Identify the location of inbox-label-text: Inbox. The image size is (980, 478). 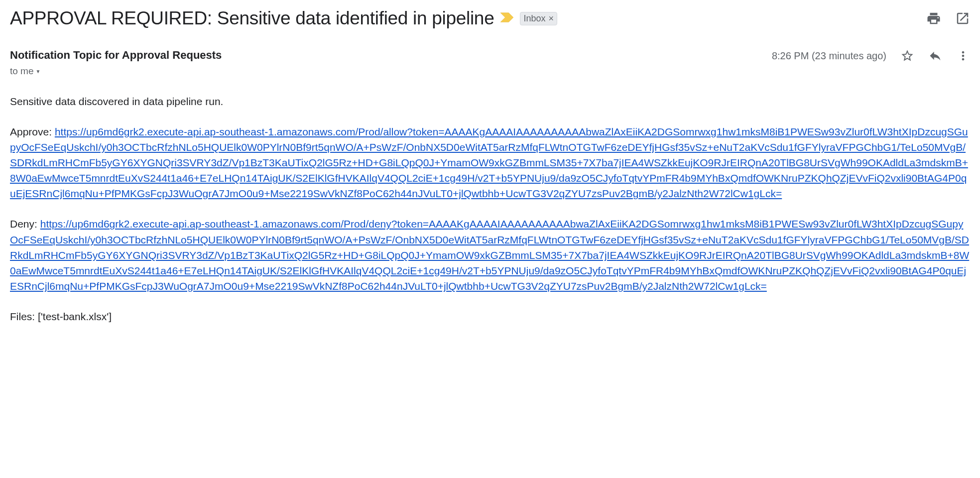
(534, 19).